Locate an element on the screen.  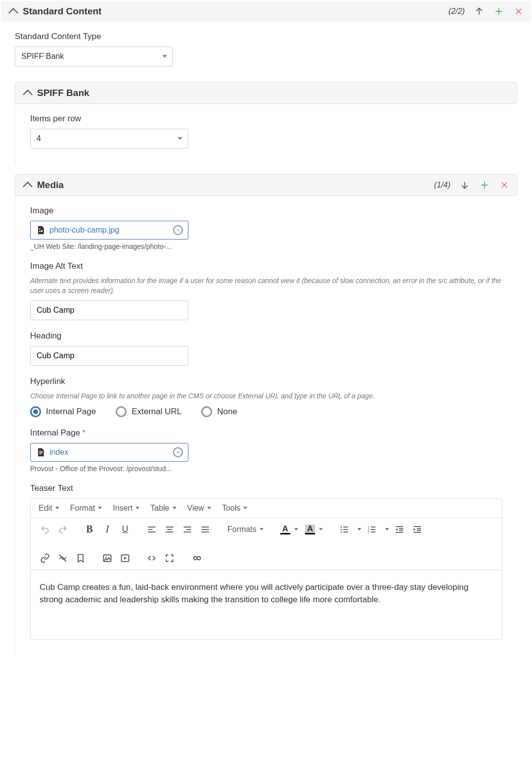
italic-button: I is located at coordinates (107, 529).